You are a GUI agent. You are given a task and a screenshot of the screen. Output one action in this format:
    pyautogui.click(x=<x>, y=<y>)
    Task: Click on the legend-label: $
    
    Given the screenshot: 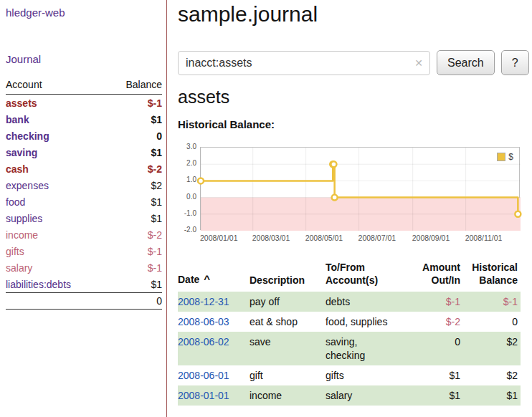 What is the action you would take?
    pyautogui.click(x=510, y=157)
    